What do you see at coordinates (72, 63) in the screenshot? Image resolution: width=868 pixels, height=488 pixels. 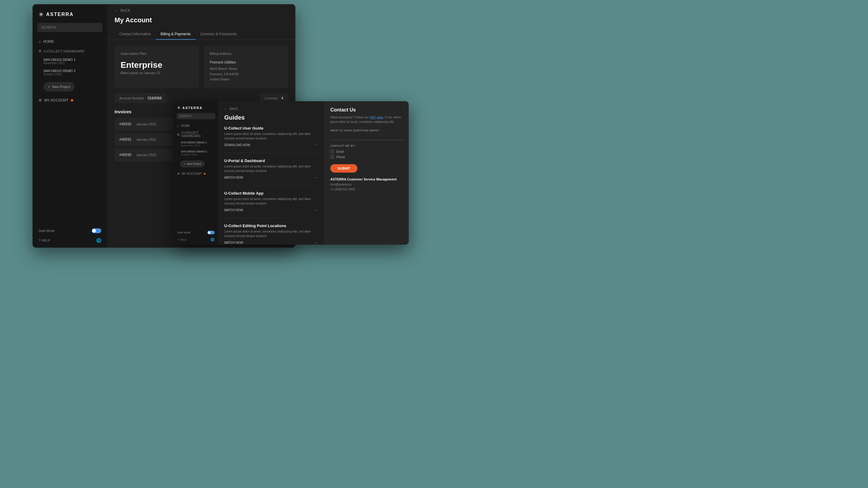 I see `project-1-date: November 2021` at bounding box center [72, 63].